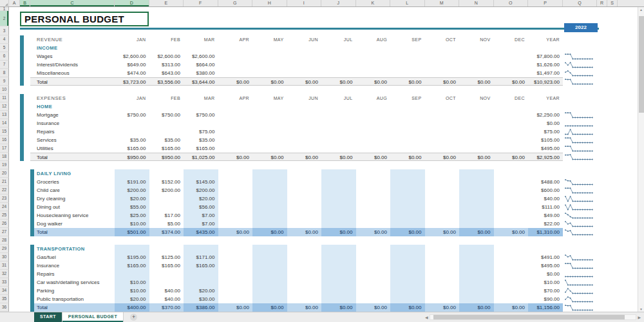 The width and height of the screenshot is (644, 322). What do you see at coordinates (339, 308) in the screenshot?
I see `cell-J36: $0.00` at bounding box center [339, 308].